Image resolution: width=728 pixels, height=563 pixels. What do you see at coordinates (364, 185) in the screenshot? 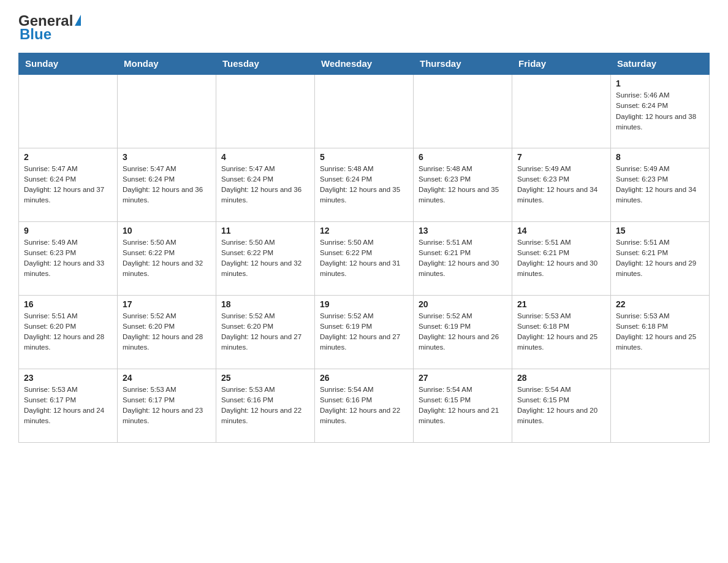
I see `day-info: Sunrise: 5:48 AM Sunset: 6:24 PM Dayligh…` at bounding box center [364, 185].